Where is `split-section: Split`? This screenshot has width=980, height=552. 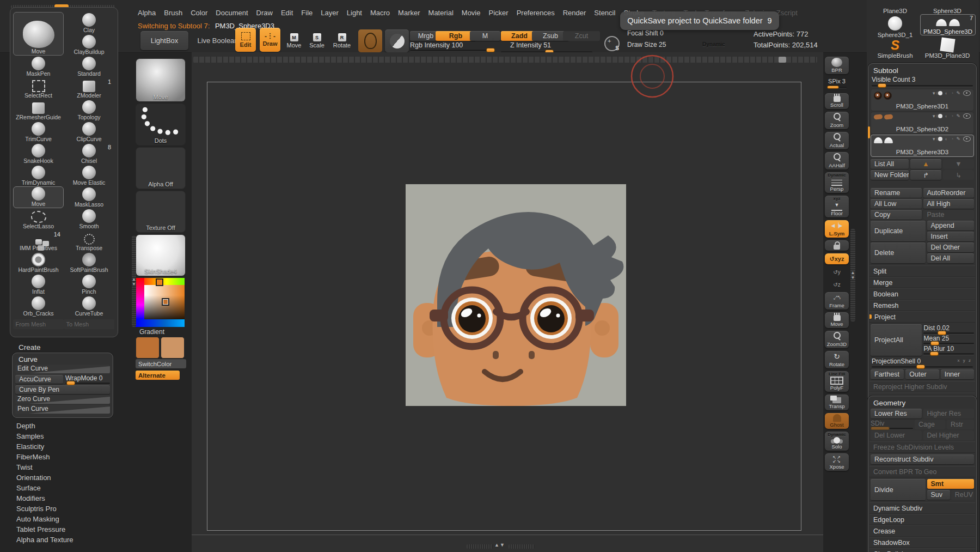 split-section: Split is located at coordinates (922, 271).